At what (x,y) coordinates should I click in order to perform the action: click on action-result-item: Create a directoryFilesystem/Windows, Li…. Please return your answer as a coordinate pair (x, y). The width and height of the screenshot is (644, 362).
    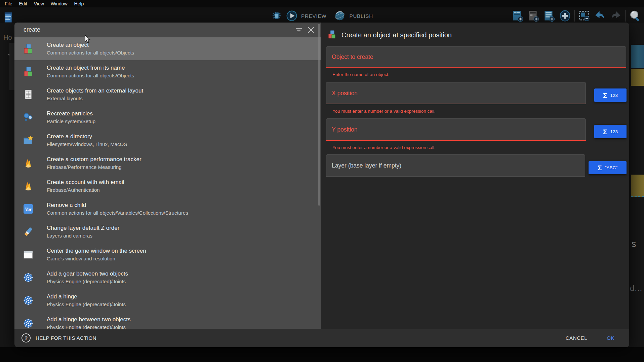
    Looking at the image, I should click on (168, 140).